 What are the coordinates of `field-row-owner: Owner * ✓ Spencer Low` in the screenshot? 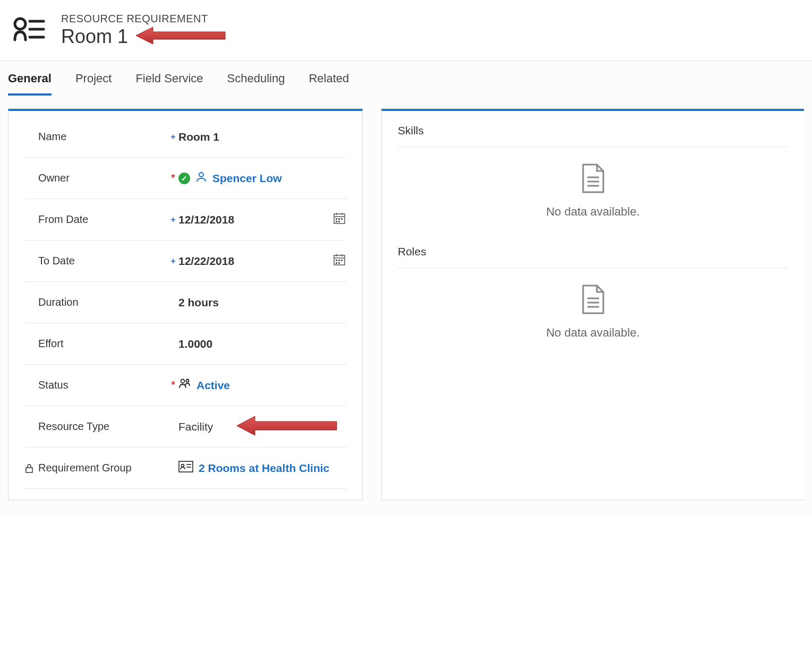 It's located at (185, 178).